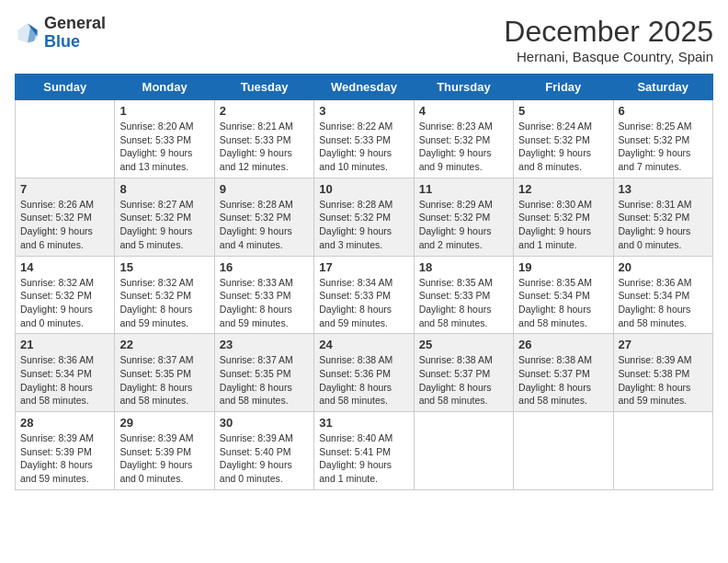 The width and height of the screenshot is (728, 563). Describe the element at coordinates (28, 33) in the screenshot. I see `logo-icon` at that location.